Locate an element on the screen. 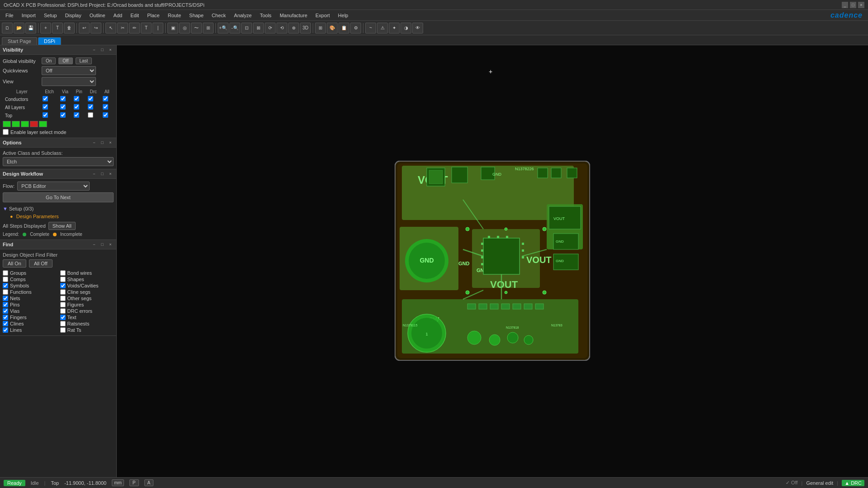  minimize-button: _ is located at coordinates (845, 5).